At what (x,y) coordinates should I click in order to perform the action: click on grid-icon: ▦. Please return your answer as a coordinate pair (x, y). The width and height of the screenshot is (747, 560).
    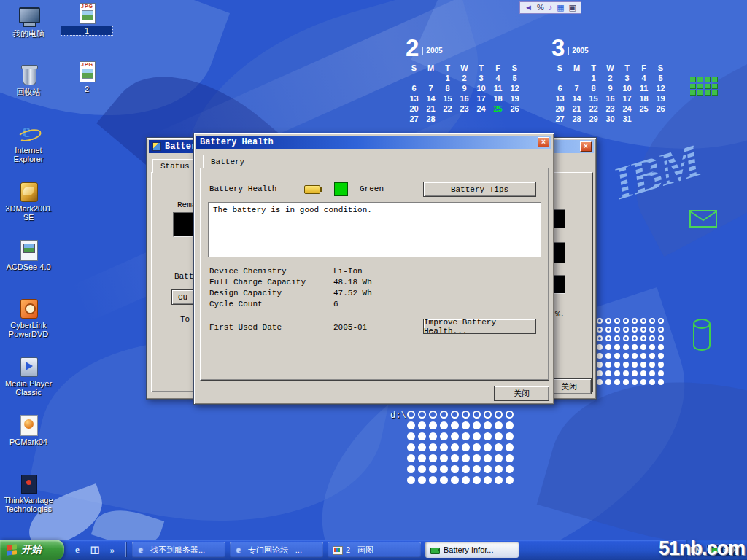
    Looking at the image, I should click on (560, 7).